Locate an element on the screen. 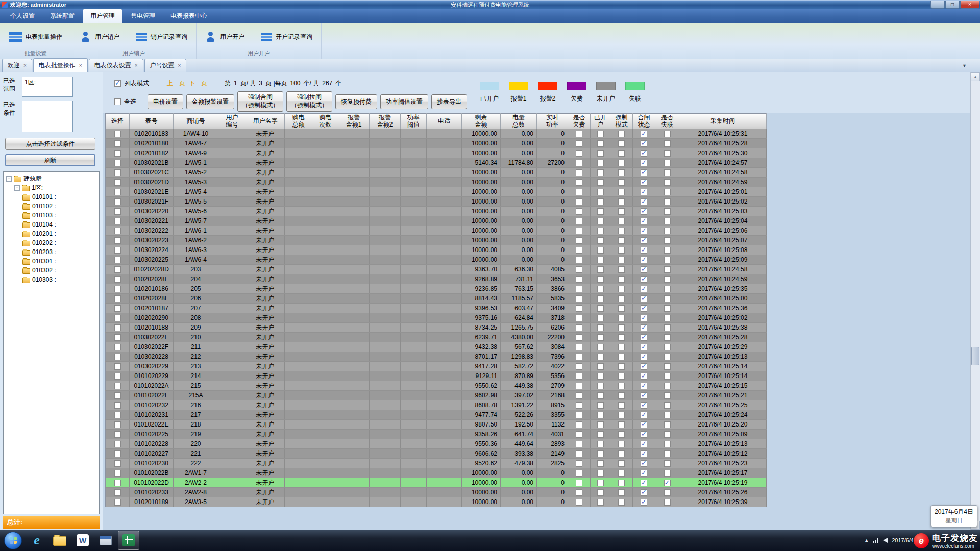  table-row: 01020101801AW4-7未开户10000.000.0002017/6/4… is located at coordinates (436, 144).